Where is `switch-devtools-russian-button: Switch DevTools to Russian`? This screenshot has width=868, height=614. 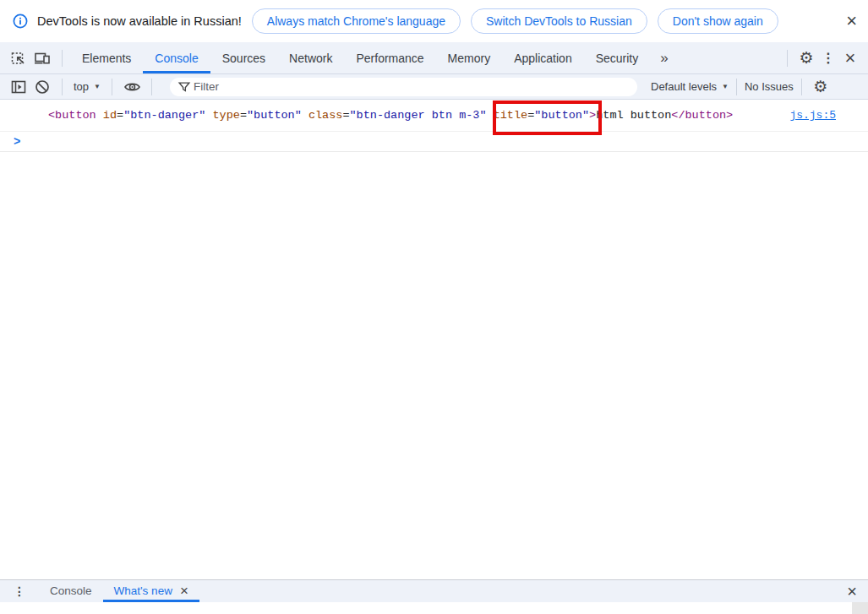 switch-devtools-russian-button: Switch DevTools to Russian is located at coordinates (560, 21).